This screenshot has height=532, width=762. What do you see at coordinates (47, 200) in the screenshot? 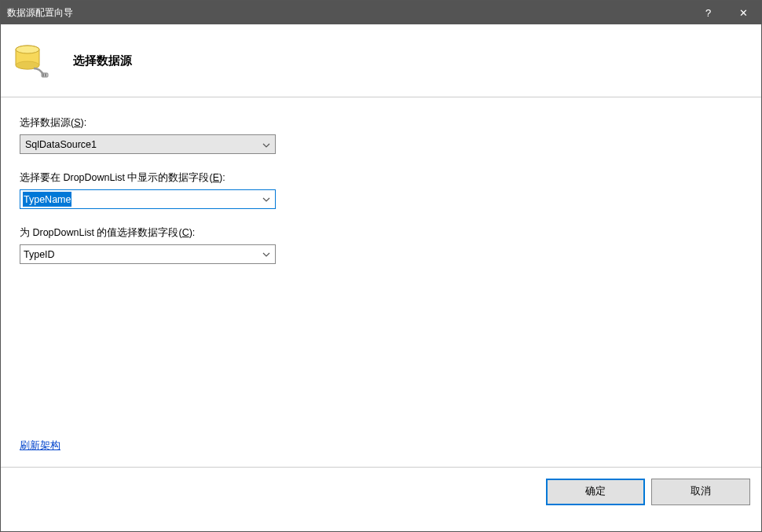
I see `selection-highlight: TypeName` at bounding box center [47, 200].